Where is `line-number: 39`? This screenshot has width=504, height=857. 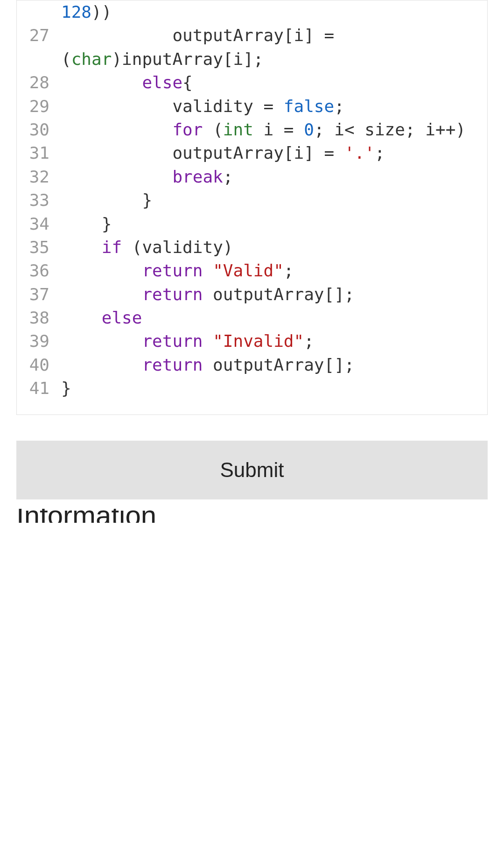 line-number: 39 is located at coordinates (44, 341).